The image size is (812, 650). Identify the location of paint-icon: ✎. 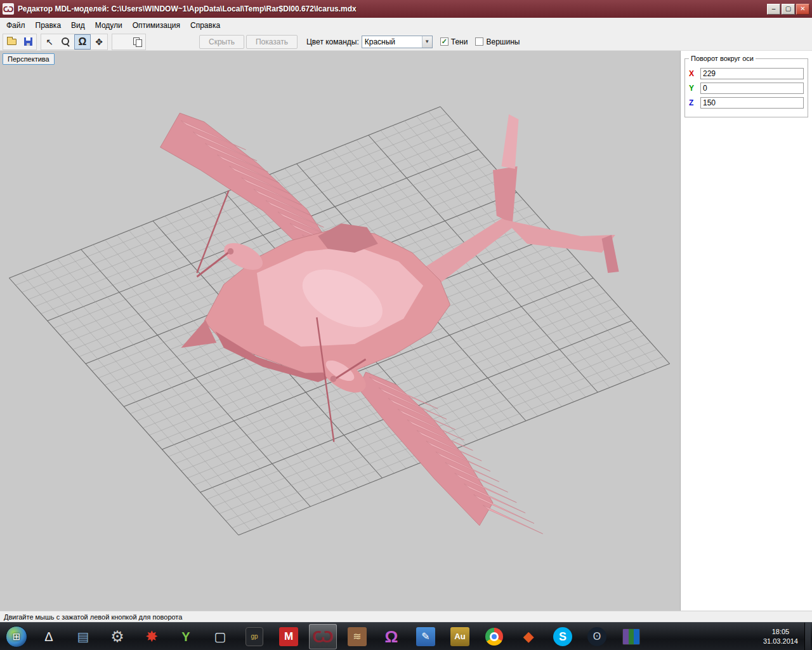
(426, 637).